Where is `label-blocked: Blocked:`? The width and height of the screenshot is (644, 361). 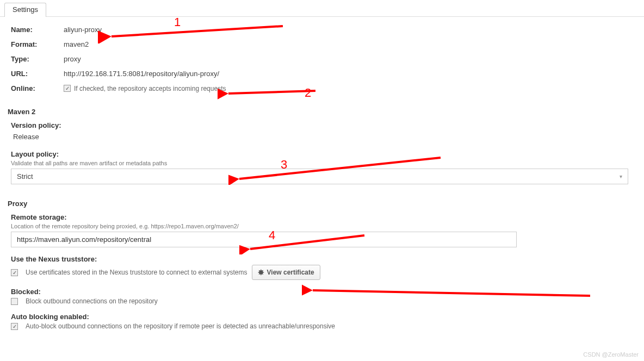
label-blocked: Blocked: is located at coordinates (322, 291).